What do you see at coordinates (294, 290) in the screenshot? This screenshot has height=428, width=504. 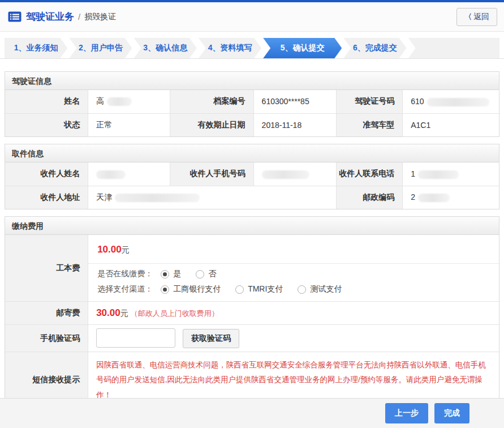 I see `payment-channel-choice: 选择支付渠道： 工商银行支付 TMRI支付 测试支付` at bounding box center [294, 290].